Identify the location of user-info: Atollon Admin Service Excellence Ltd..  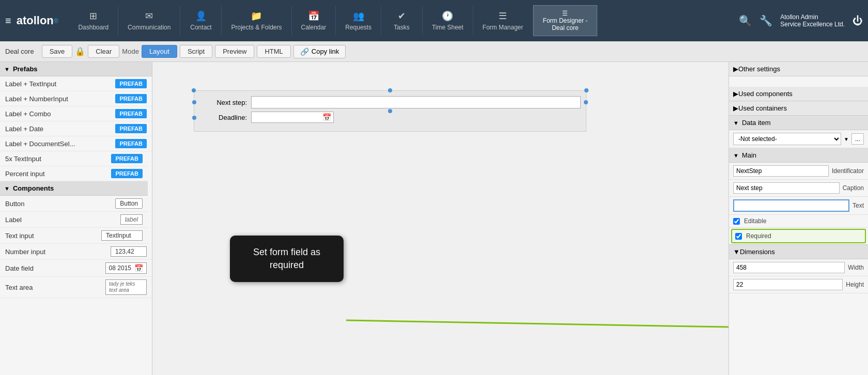
(812, 21).